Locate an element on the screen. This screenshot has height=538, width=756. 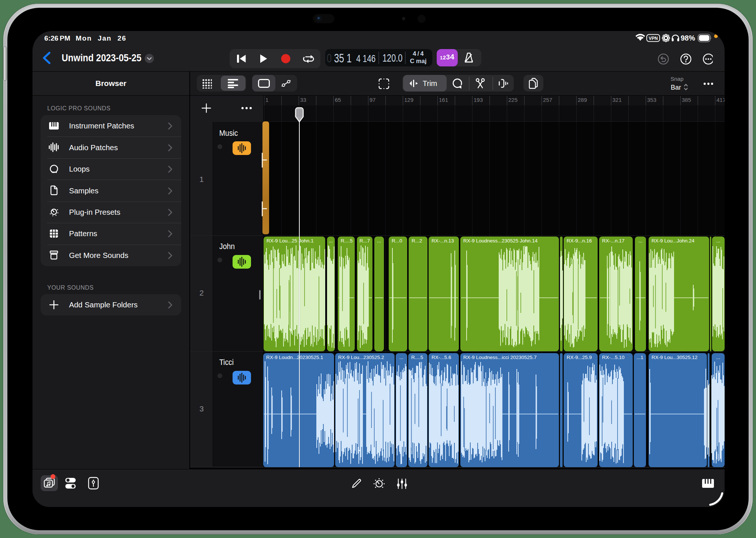
svg-text: VPN is located at coordinates (653, 38).